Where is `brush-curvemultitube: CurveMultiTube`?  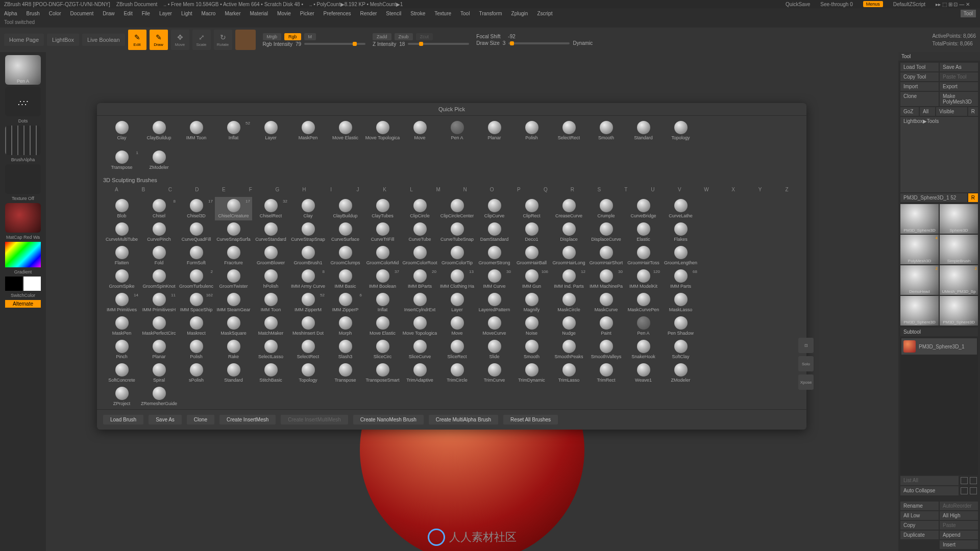 brush-curvemultitube: CurveMultiTube is located at coordinates (121, 232).